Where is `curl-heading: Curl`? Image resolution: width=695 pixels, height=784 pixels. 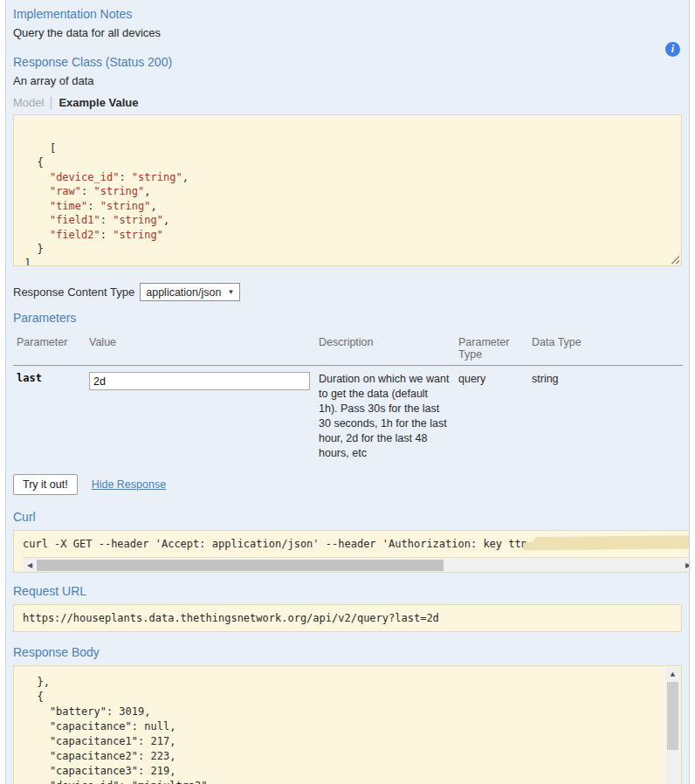
curl-heading: Curl is located at coordinates (348, 517).